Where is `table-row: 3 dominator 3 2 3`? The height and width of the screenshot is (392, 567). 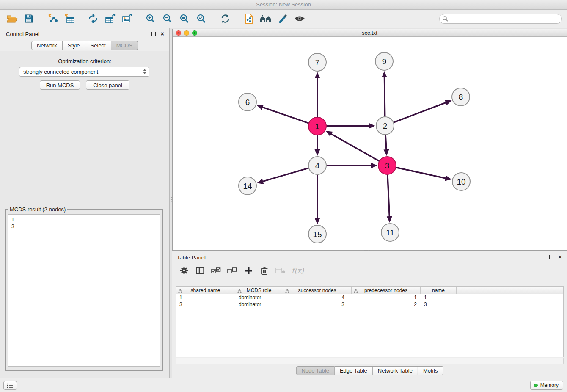 table-row: 3 dominator 3 2 3 is located at coordinates (370, 304).